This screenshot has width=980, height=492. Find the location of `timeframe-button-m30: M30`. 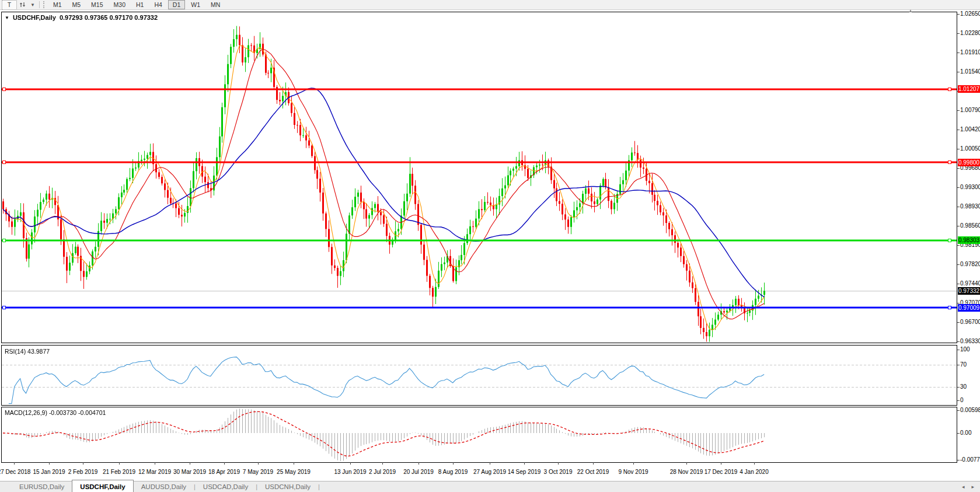

timeframe-button-m30: M30 is located at coordinates (120, 5).